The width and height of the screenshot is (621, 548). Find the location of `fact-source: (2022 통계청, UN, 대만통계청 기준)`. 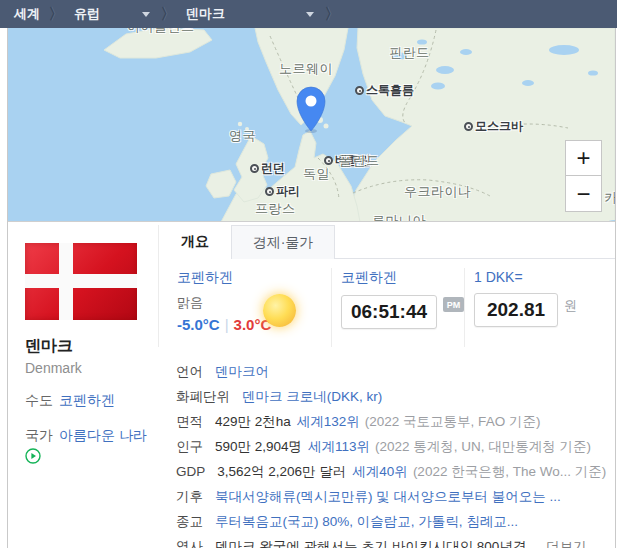

fact-source: (2022 통계청, UN, 대만통계청 기준) is located at coordinates (483, 446).